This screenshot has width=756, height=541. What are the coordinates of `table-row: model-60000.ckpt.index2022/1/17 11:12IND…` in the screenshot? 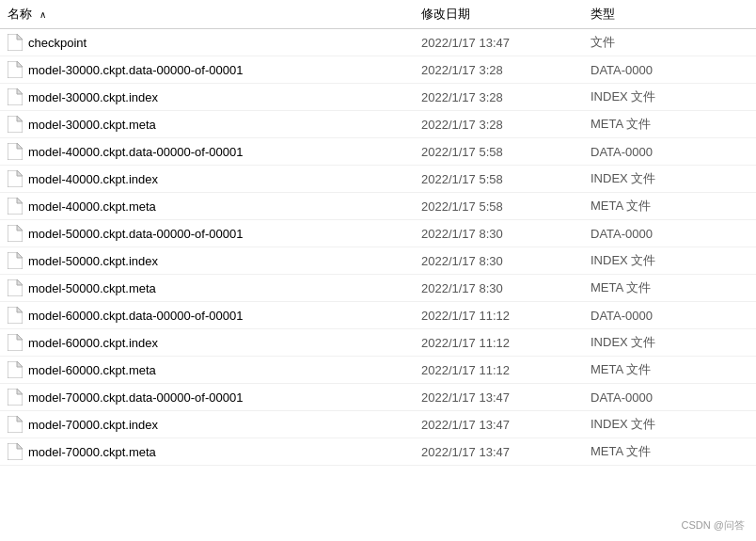 It's located at (378, 342).